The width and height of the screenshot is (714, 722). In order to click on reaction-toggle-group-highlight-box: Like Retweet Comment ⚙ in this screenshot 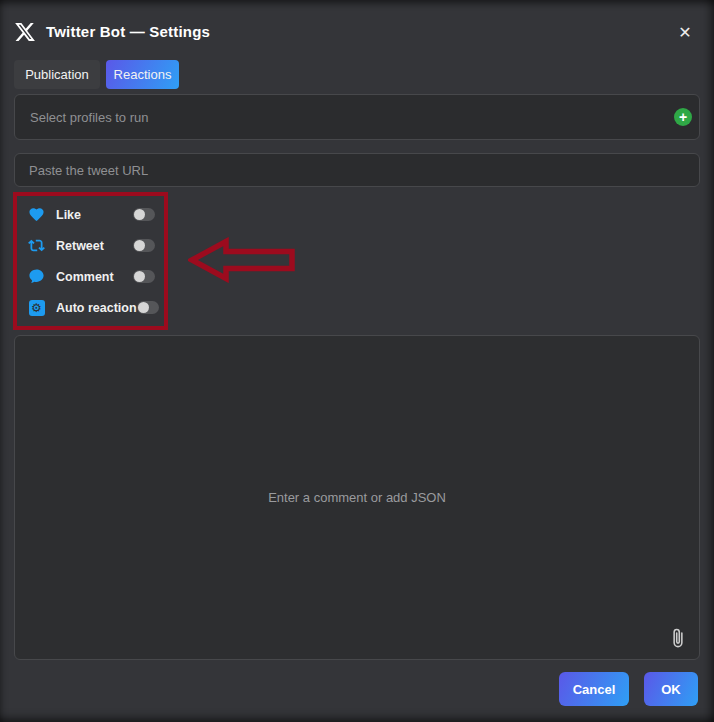, I will do `click(90, 261)`.